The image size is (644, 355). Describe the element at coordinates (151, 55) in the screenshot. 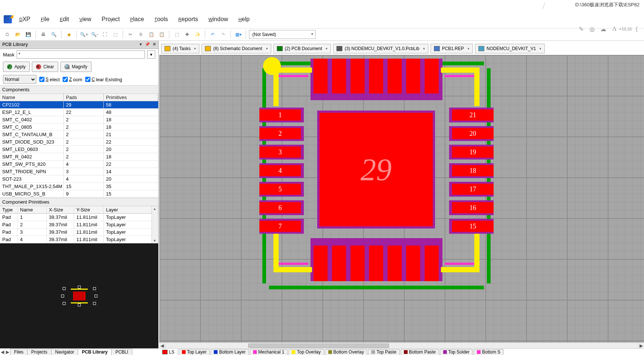

I see `mask-dropdown: ▾` at that location.